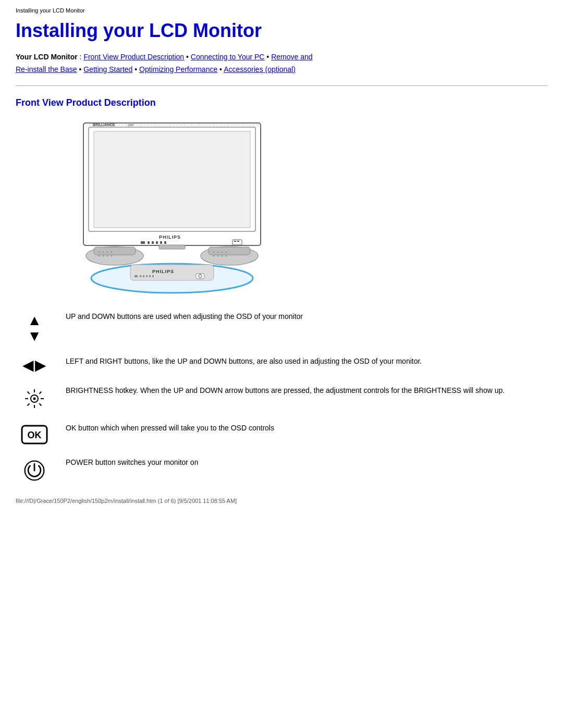 The height and width of the screenshot is (728, 563). I want to click on feature-brightness: BRIGHTNESS hotkey. When the UP and DOWN …, so click(282, 398).